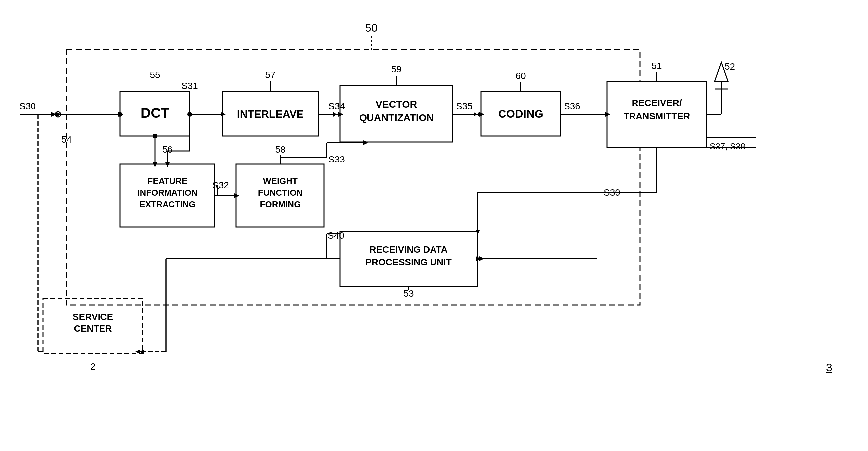  What do you see at coordinates (612, 193) in the screenshot?
I see `label-s39: S39` at bounding box center [612, 193].